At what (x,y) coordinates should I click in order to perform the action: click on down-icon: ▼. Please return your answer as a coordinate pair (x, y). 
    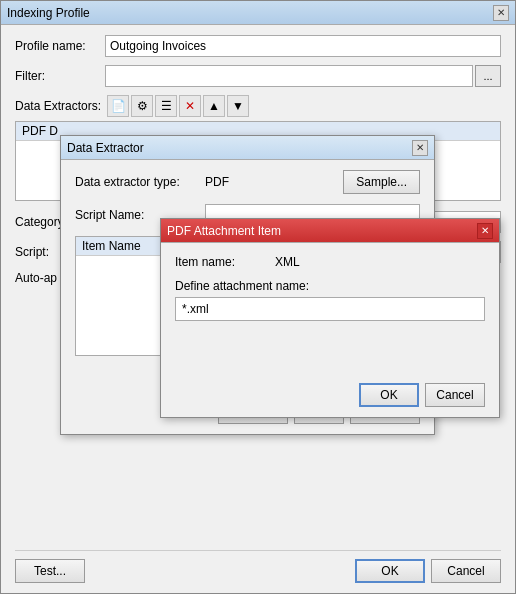
    Looking at the image, I should click on (238, 106).